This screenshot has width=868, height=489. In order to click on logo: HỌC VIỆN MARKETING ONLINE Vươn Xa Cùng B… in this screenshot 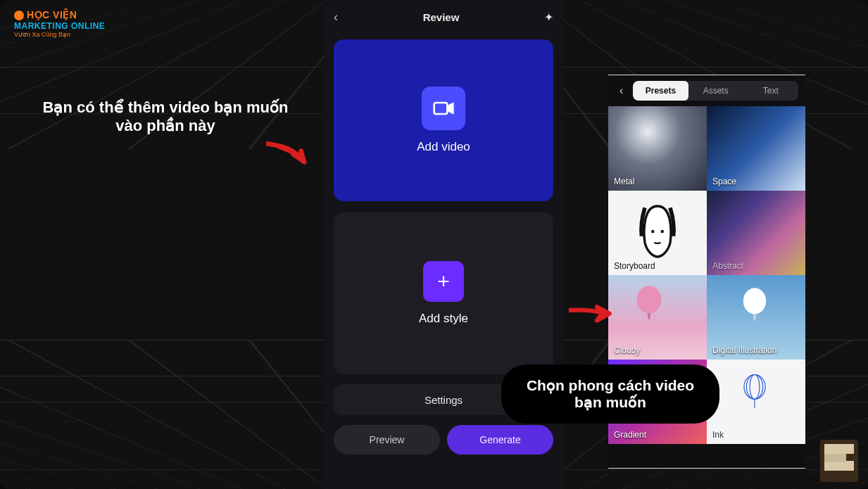, I will do `click(59, 23)`.